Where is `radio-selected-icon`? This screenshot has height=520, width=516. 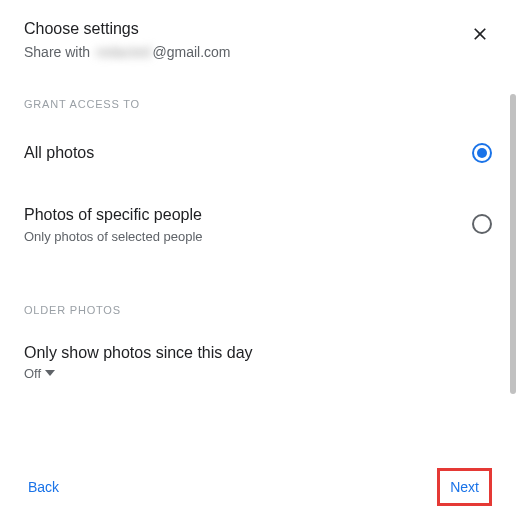 radio-selected-icon is located at coordinates (482, 153).